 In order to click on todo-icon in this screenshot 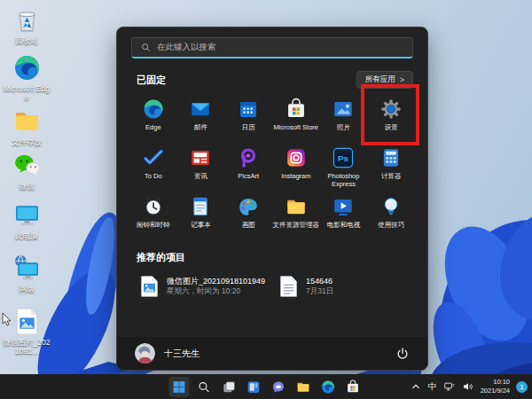, I will do `click(153, 158)`.